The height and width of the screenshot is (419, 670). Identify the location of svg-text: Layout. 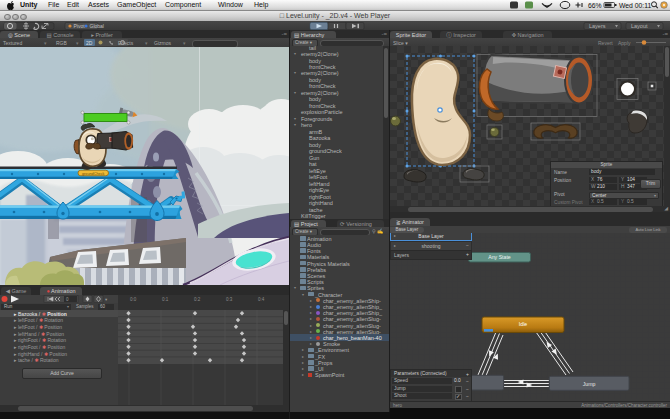
(640, 26).